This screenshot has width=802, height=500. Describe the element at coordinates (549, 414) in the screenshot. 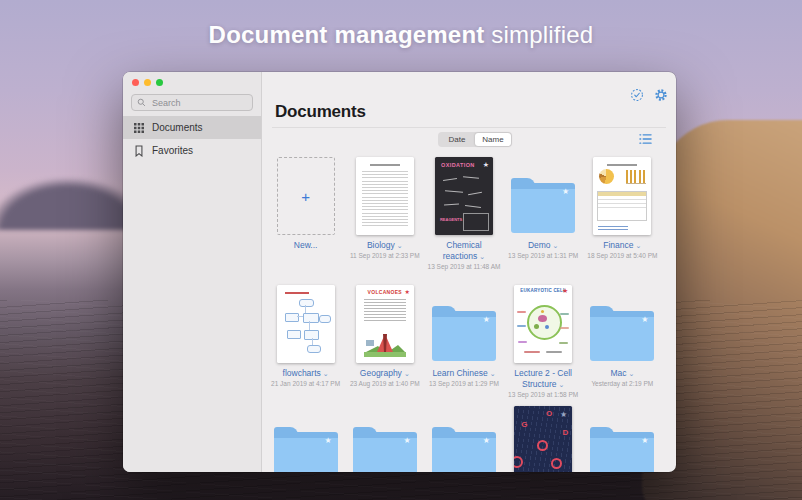

I see `cover-letter: O` at that location.